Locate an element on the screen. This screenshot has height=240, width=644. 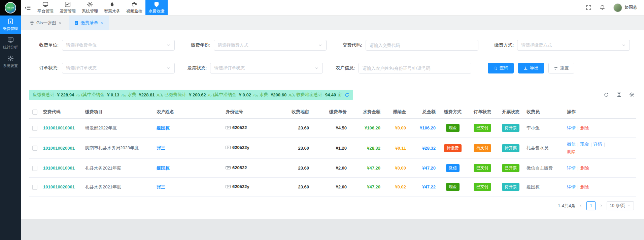
tab: Gis一张图 is located at coordinates (46, 23).